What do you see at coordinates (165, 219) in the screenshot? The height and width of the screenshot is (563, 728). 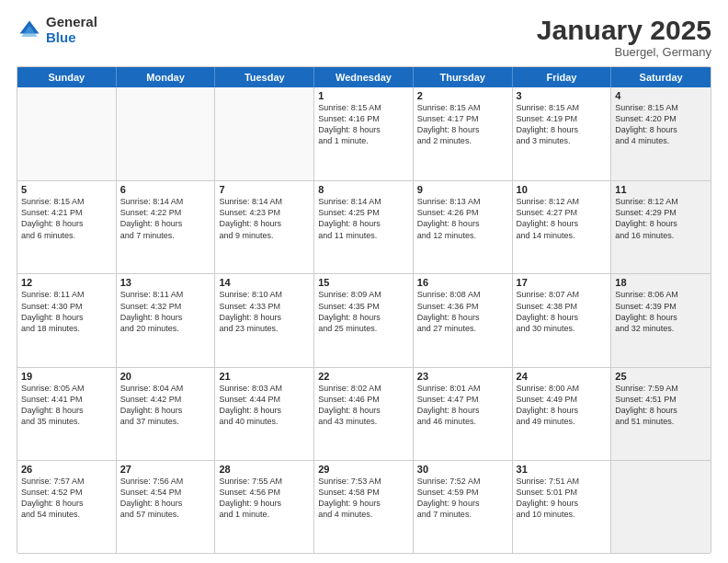 I see `day-info: Sunrise: 8:14 AM Sunset: 4:22 PM Dayligh…` at bounding box center [165, 219].